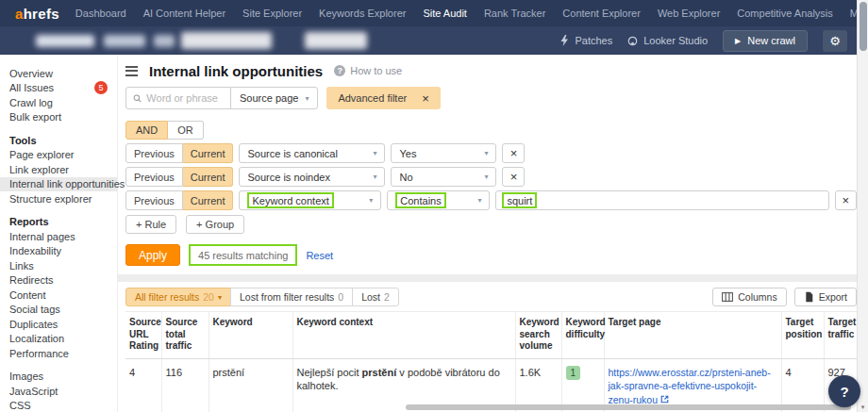  I want to click on search-input, so click(185, 98).